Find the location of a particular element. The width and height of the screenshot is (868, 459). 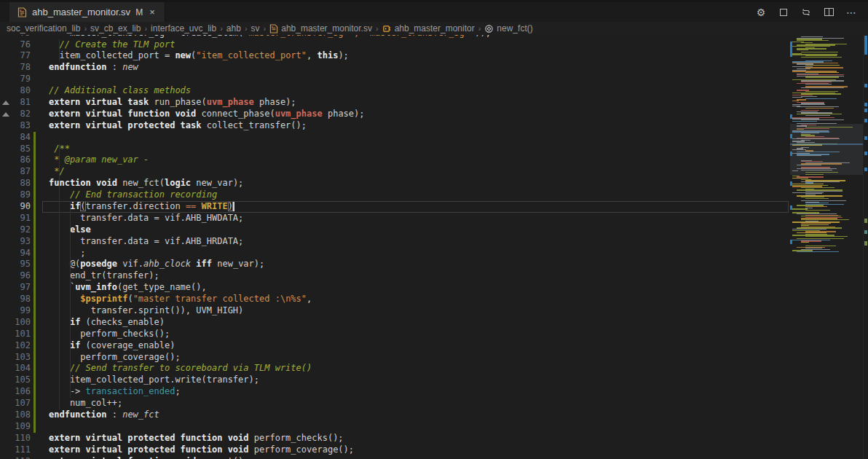

code-line: 100 if (checks_enable) is located at coordinates (395, 323).